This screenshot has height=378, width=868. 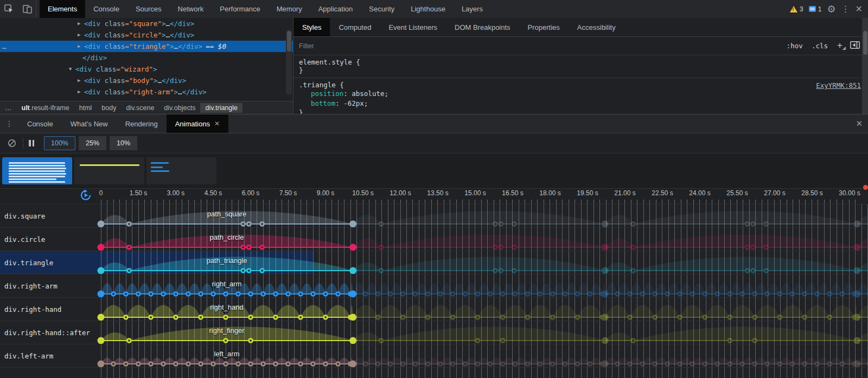 What do you see at coordinates (9, 9) in the screenshot?
I see `inspect-element-icon` at bounding box center [9, 9].